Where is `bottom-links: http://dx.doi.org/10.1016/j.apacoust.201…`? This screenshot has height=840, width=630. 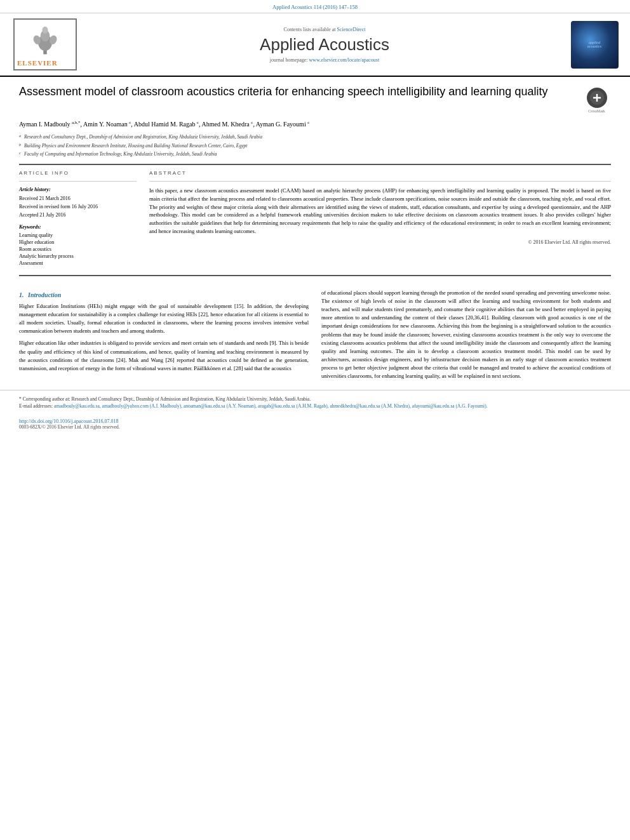
bottom-links: http://dx.doi.org/10.1016/j.apacoust.201… is located at coordinates (315, 424).